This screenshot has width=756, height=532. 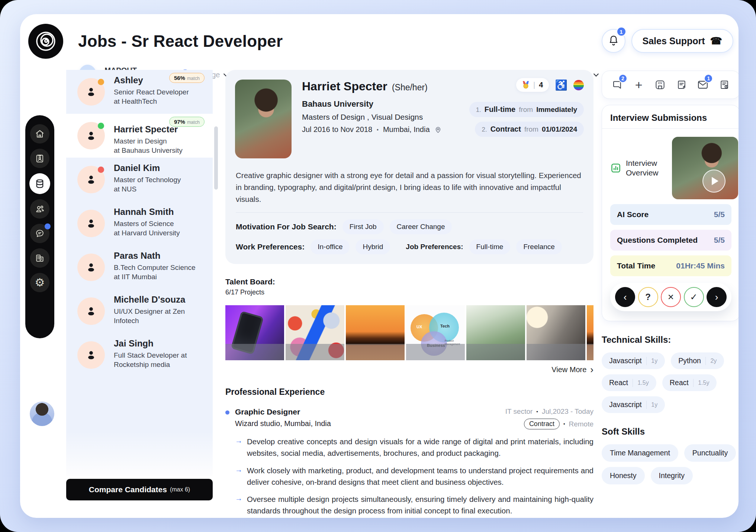 I want to click on stat-row-total-time: Total Time 01Hr:45 Mins, so click(x=671, y=266).